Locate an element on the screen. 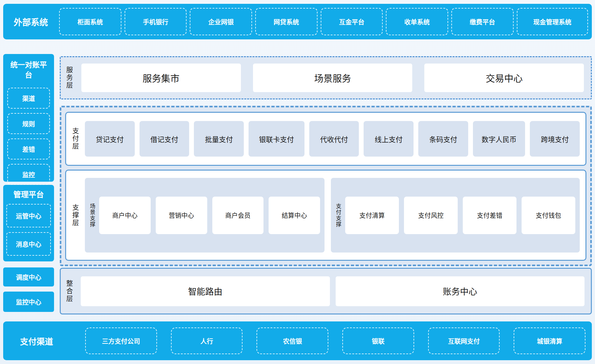 The image size is (595, 364). service-layer: 服务层 服务集市 场景服务 交易中心 is located at coordinates (326, 78).